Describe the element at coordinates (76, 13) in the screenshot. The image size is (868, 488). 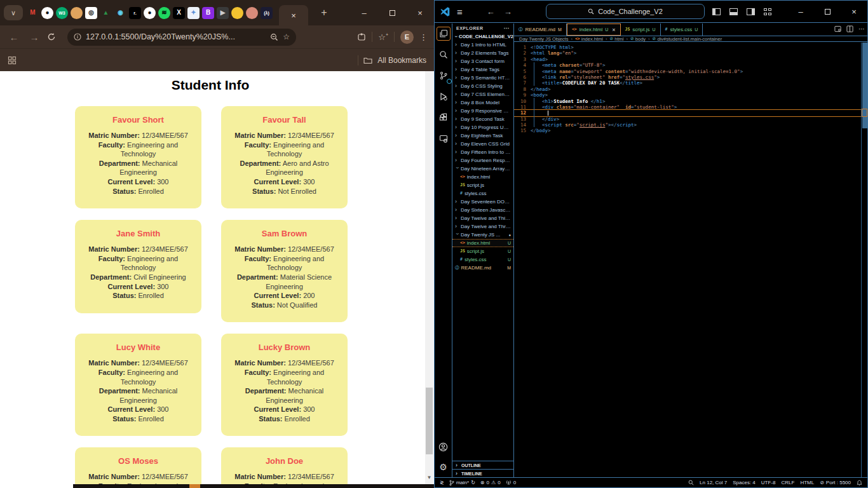
I see `fox-icon` at that location.